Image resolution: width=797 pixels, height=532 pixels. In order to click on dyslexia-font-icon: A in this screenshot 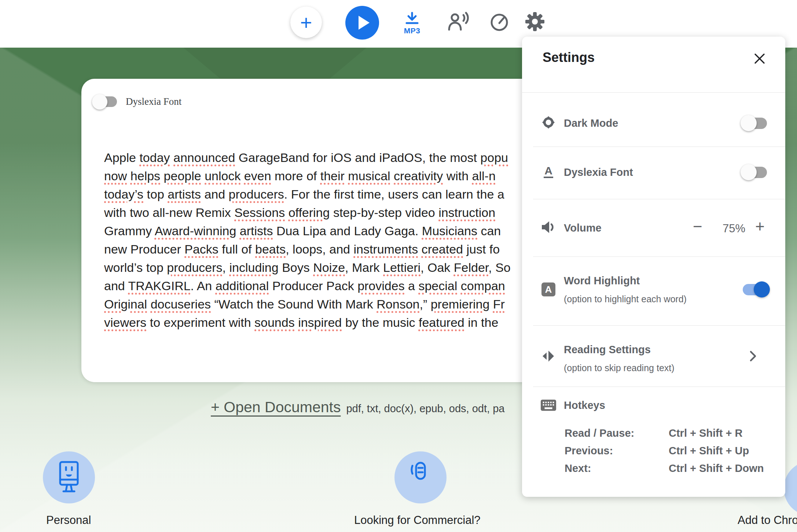, I will do `click(548, 171)`.